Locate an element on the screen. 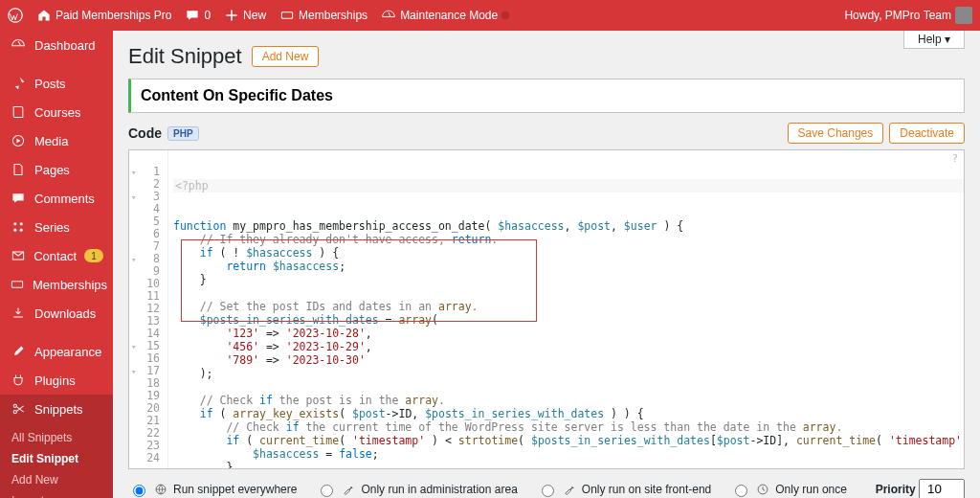  page-title-text: Edit Snippet is located at coordinates (186, 57).